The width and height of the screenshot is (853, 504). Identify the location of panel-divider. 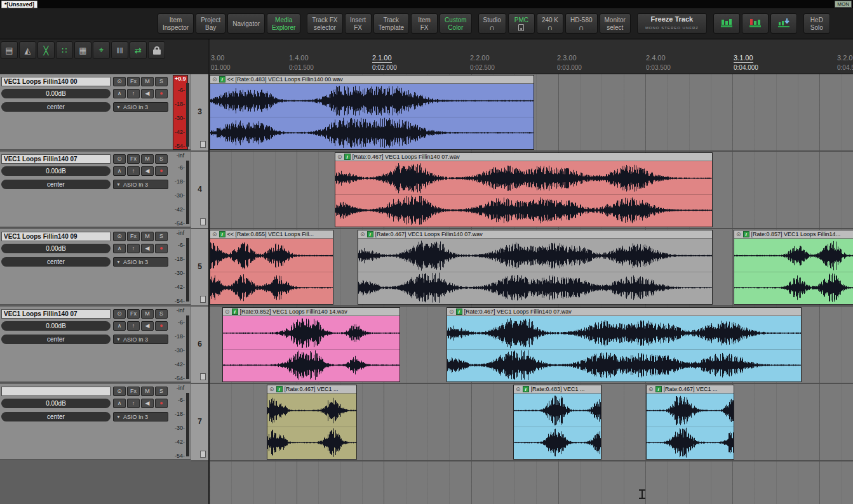
(209, 272).